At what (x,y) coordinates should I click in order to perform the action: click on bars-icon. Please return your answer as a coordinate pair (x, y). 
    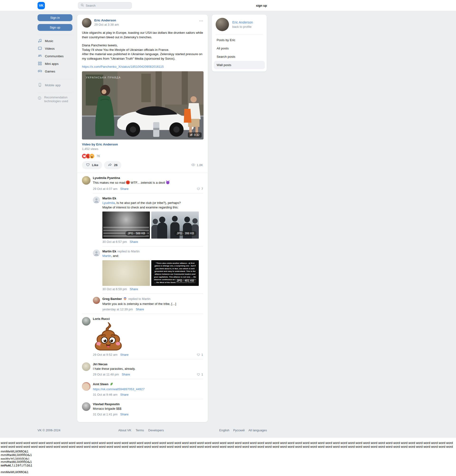
    Looking at the image, I should click on (191, 135).